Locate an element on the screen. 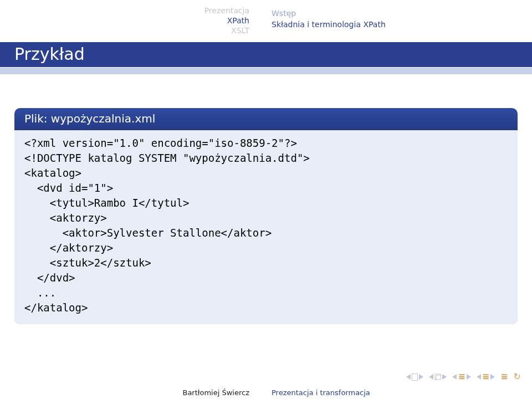 This screenshot has width=532, height=399. frame-title-shadow is located at coordinates (266, 71).